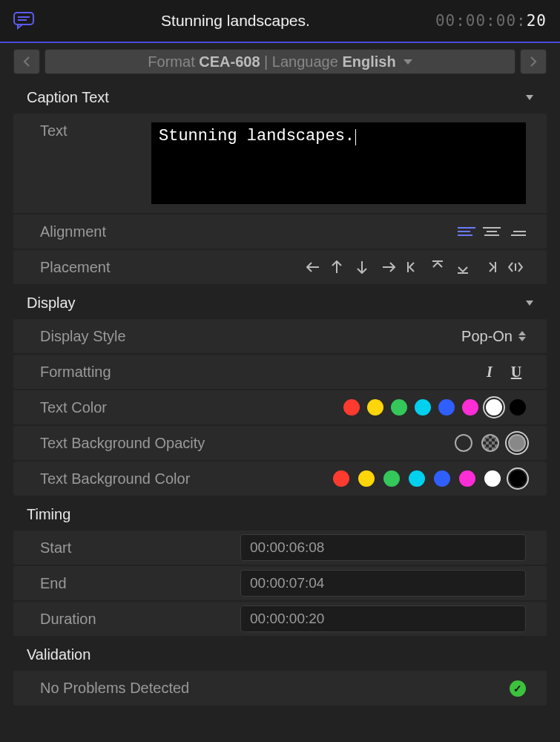 The height and width of the screenshot is (742, 560). What do you see at coordinates (280, 689) in the screenshot?
I see `validation-row: No Problems Detected ✓` at bounding box center [280, 689].